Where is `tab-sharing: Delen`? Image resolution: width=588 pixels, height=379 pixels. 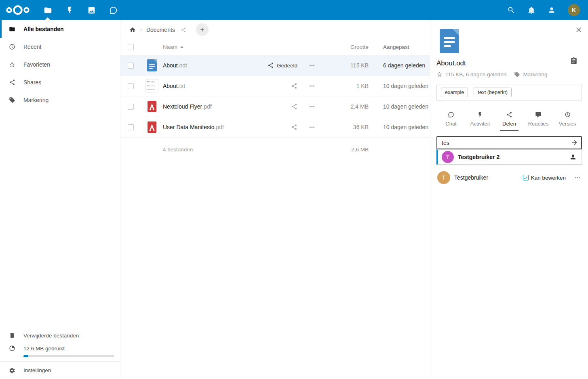
tab-sharing: Delen is located at coordinates (509, 120).